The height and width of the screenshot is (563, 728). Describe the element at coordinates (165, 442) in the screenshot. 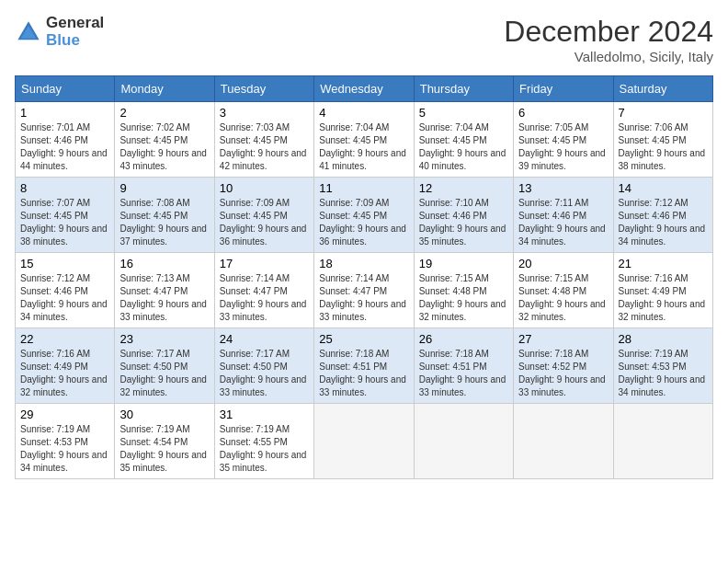

I see `calendar-cell: 30Sunrise: 7:19 AMSunset: 4:54 PMDayligh…` at that location.